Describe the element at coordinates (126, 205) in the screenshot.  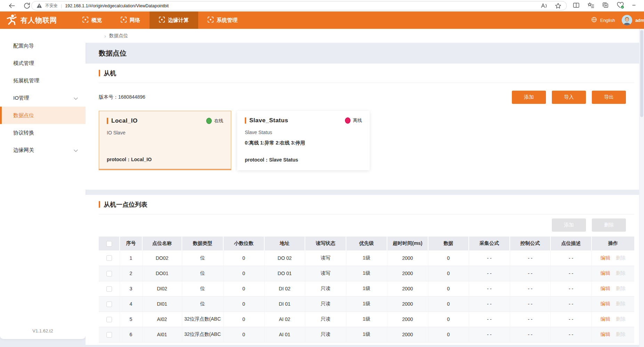
I see `points-section-title: 从机一点位列表` at that location.